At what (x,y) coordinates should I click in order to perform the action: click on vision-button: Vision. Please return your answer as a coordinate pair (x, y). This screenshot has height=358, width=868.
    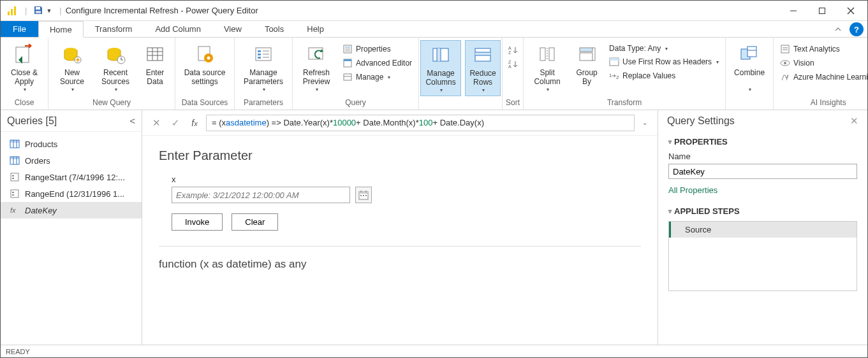
    Looking at the image, I should click on (823, 63).